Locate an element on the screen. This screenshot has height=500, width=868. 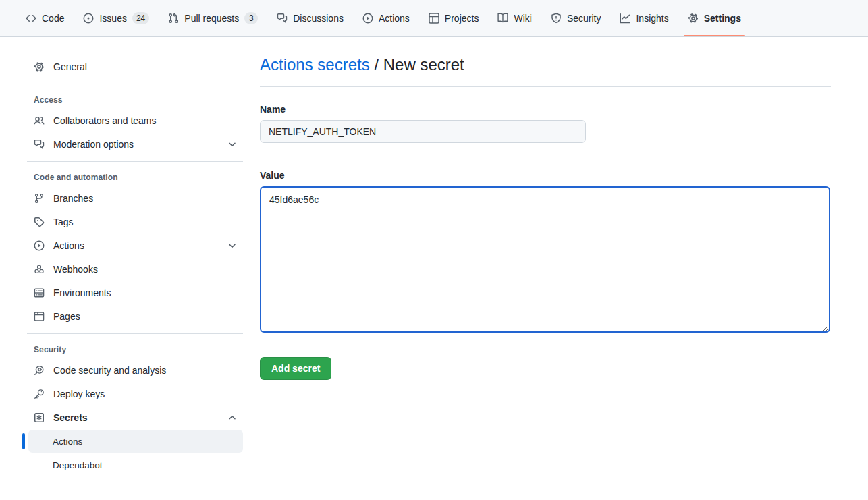
tab-actions: Actions is located at coordinates (386, 18).